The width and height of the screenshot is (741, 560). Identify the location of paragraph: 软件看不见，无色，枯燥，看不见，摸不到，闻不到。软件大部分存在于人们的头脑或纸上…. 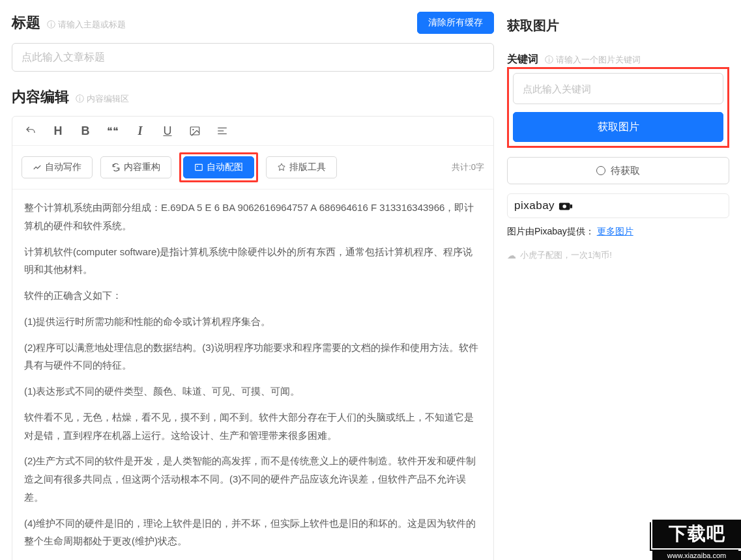
(253, 427).